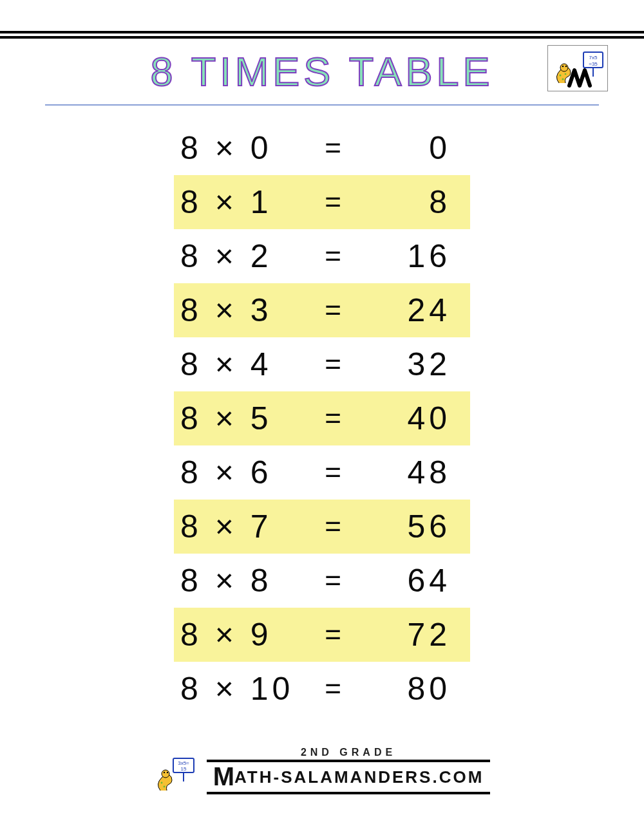 This screenshot has height=833, width=644. I want to click on row-result: 32, so click(406, 364).